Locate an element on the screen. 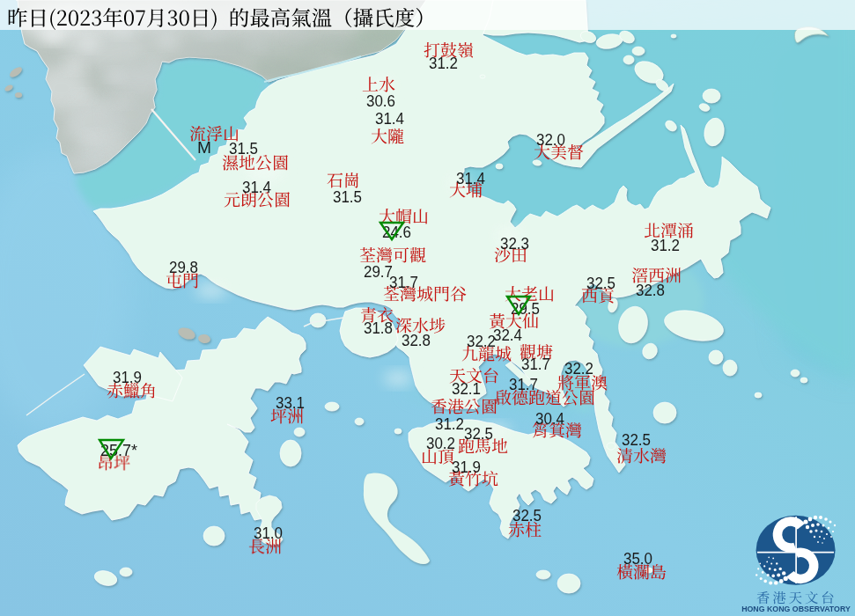  svg-text: 33.1 is located at coordinates (291, 403).